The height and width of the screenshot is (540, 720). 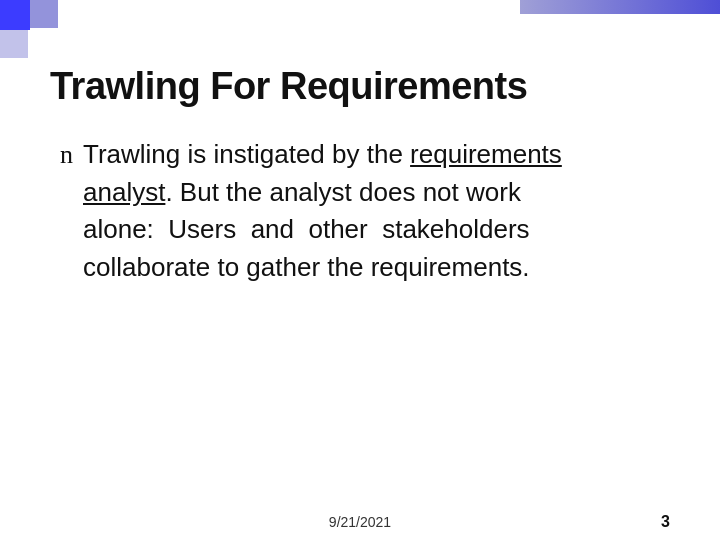 What do you see at coordinates (306, 267) in the screenshot?
I see `line3-text: collaborate to gather the requirements.` at bounding box center [306, 267].